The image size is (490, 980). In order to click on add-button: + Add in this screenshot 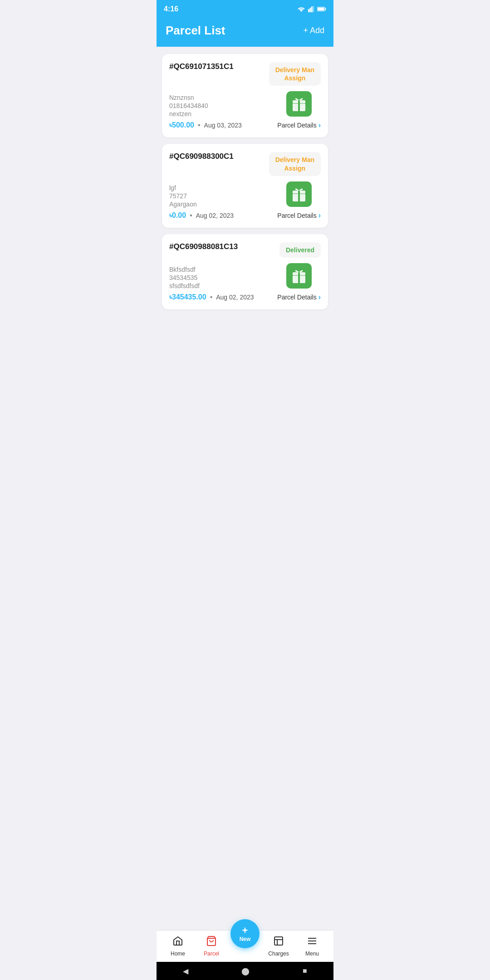, I will do `click(314, 31)`.